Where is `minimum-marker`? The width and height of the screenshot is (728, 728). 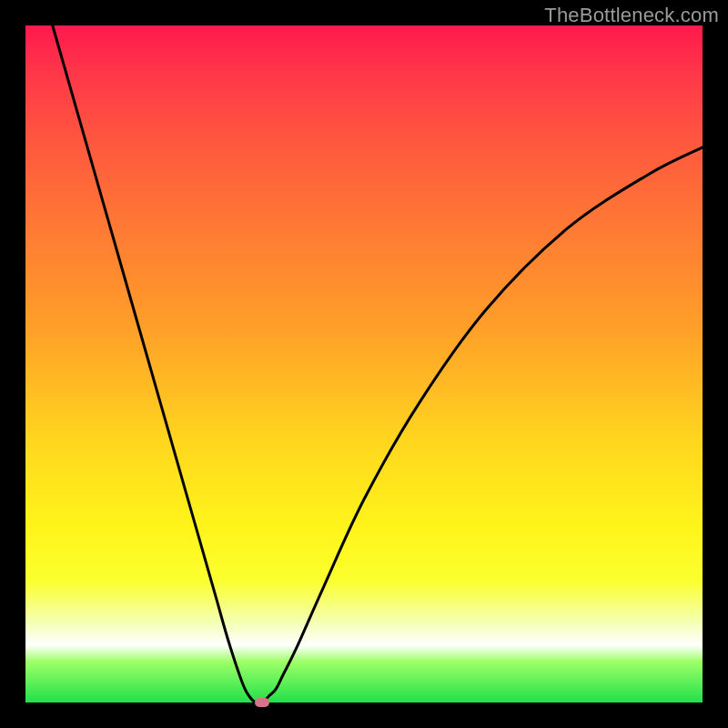
minimum-marker is located at coordinates (262, 703).